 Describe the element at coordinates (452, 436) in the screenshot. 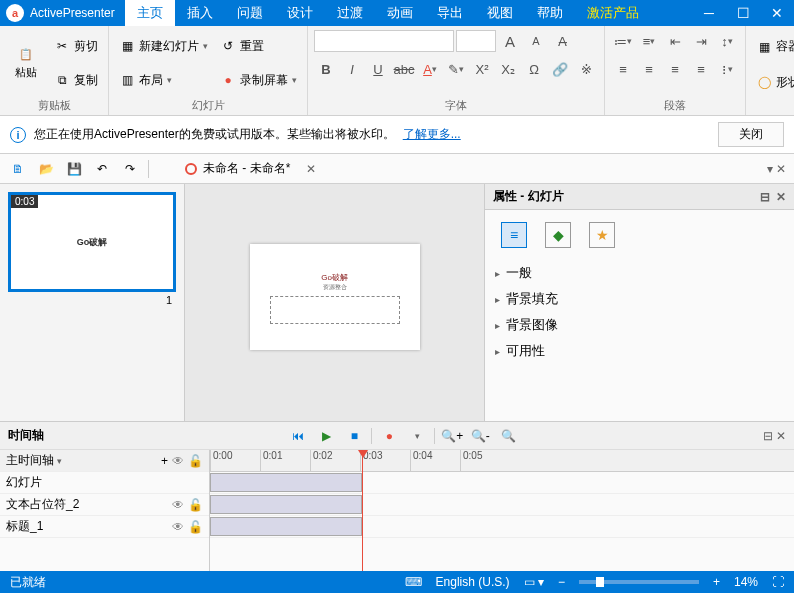

I see `tl-zoomin-button: 🔍+` at that location.